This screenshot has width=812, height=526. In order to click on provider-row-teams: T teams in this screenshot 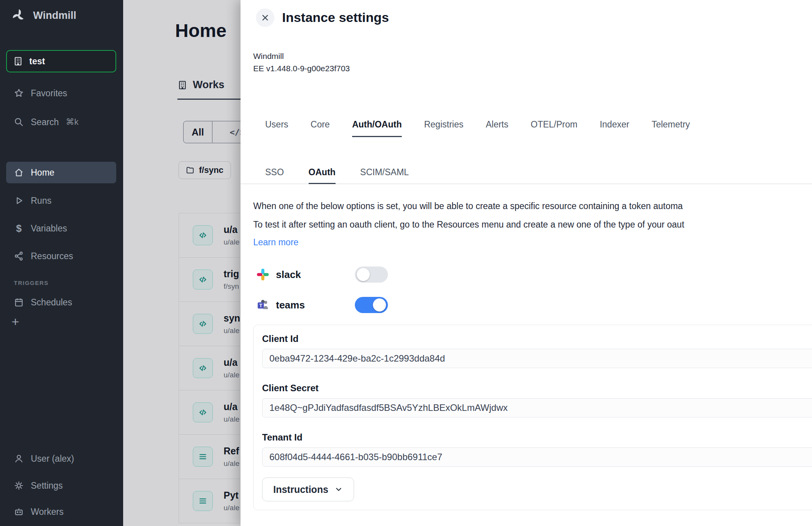, I will do `click(322, 305)`.